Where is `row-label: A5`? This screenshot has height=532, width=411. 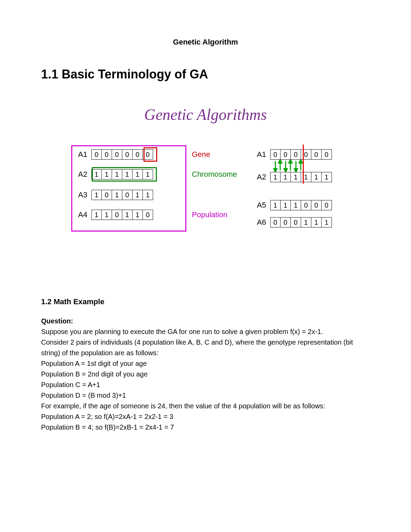 row-label: A5 is located at coordinates (262, 205).